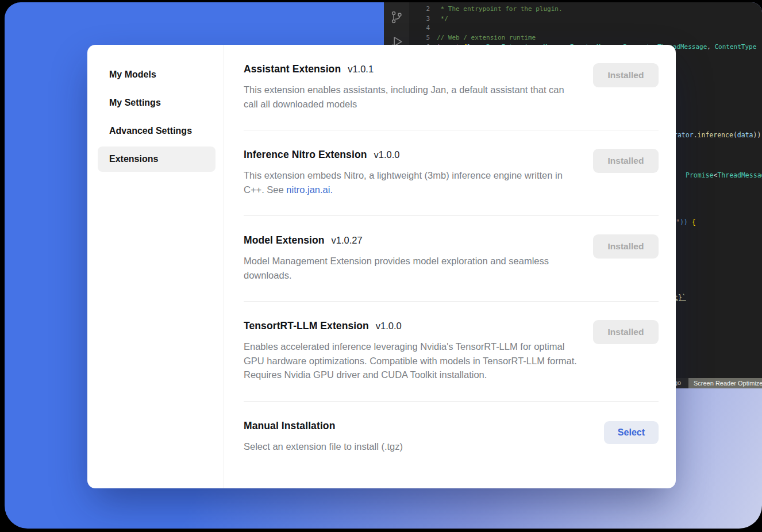  What do you see at coordinates (740, 175) in the screenshot?
I see `code-token: ThreadMessage` at bounding box center [740, 175].